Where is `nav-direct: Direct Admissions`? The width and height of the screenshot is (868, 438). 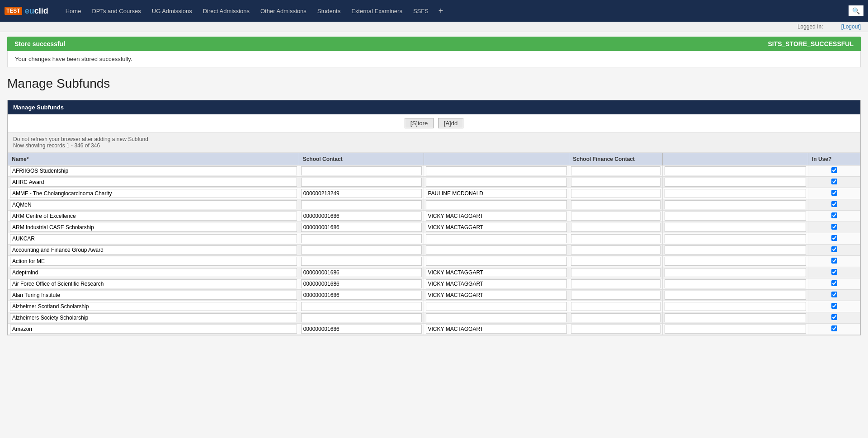 nav-direct: Direct Admissions is located at coordinates (226, 11).